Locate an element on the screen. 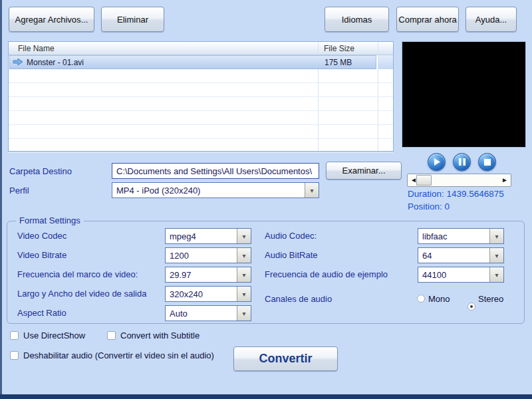 This screenshot has width=532, height=399. destination-folder-value: C:\Documents and Settings\All Users\Docu… is located at coordinates (214, 172).